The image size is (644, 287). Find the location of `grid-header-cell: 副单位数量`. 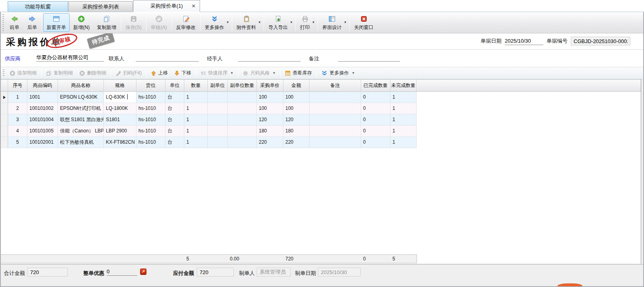

grid-header-cell: 副单位数量 is located at coordinates (242, 85).